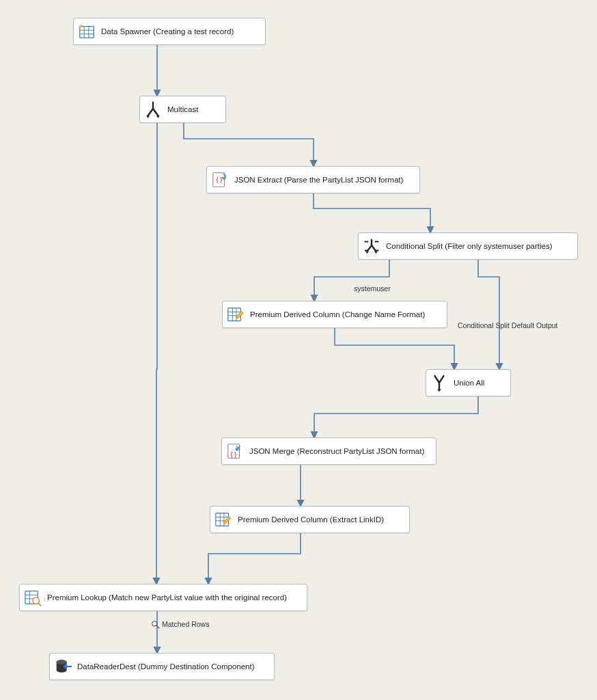  Describe the element at coordinates (33, 597) in the screenshot. I see `lookup-icon` at that location.